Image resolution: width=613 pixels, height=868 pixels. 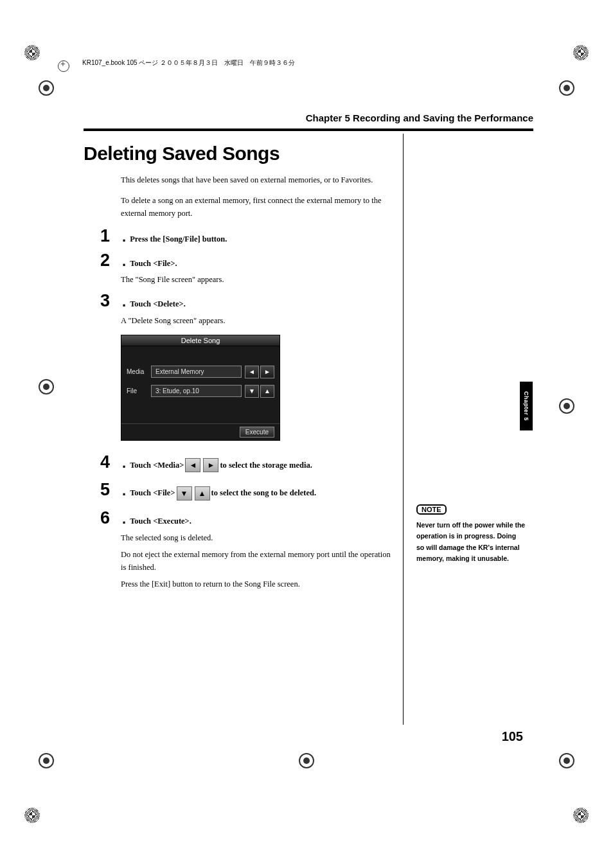 What do you see at coordinates (259, 207) in the screenshot?
I see `intro-paragraph-2: To delete a song on an external memory, …` at bounding box center [259, 207].